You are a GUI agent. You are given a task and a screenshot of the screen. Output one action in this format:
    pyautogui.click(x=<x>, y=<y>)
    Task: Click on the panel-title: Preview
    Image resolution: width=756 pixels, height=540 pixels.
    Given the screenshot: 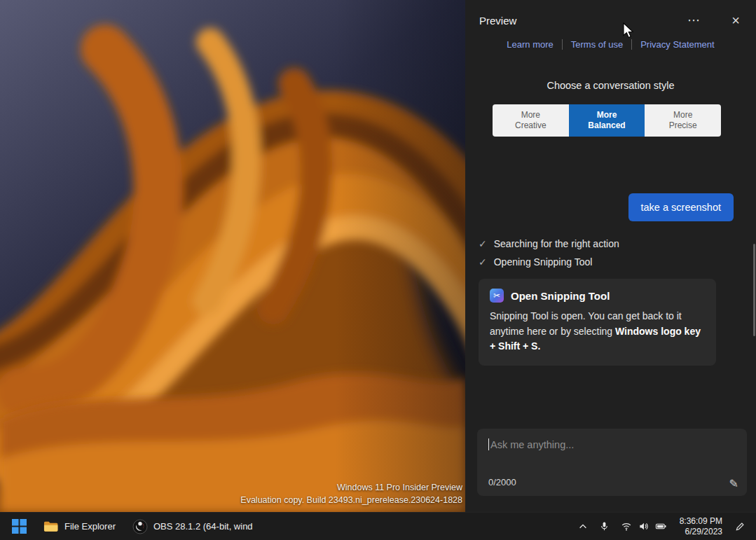 What is the action you would take?
    pyautogui.click(x=497, y=21)
    